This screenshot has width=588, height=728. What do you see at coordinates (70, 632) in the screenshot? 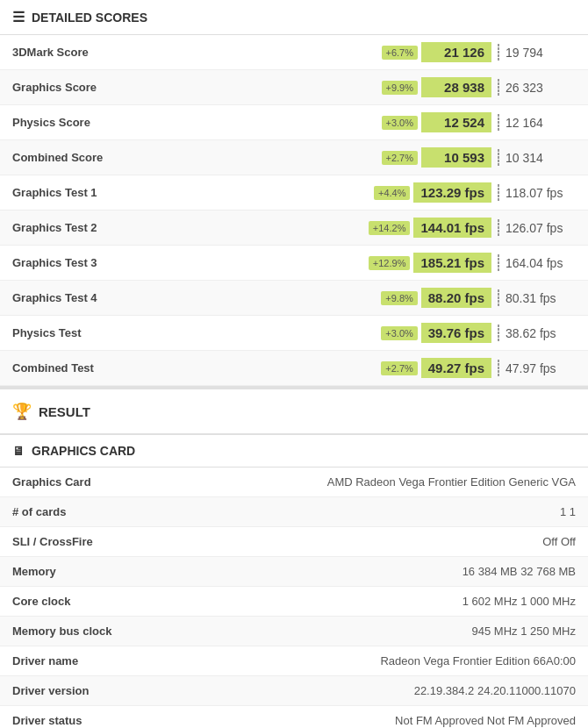
I see `gc-label: Memory bus clock` at bounding box center [70, 632].